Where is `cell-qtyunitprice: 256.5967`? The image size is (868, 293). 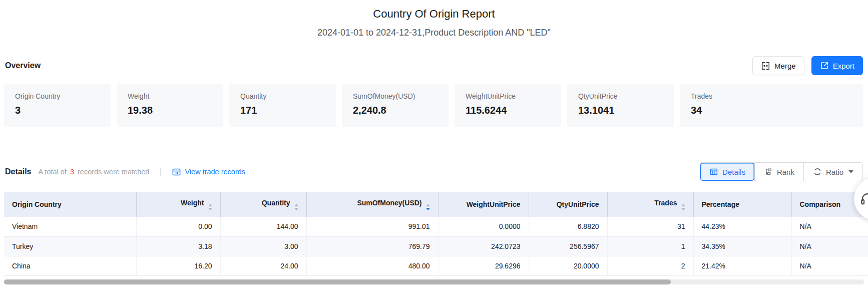 cell-qtyunitprice: 256.5967 is located at coordinates (568, 246).